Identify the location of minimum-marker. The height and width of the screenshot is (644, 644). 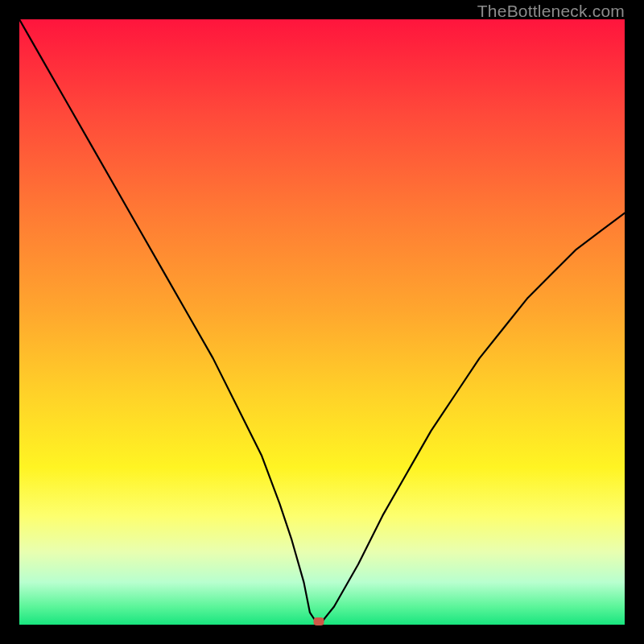
(319, 621).